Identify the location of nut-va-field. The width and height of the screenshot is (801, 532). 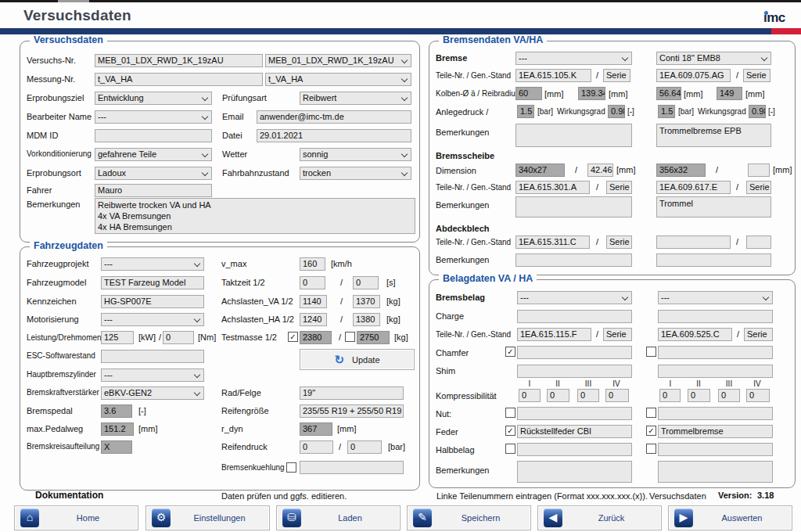
(574, 413).